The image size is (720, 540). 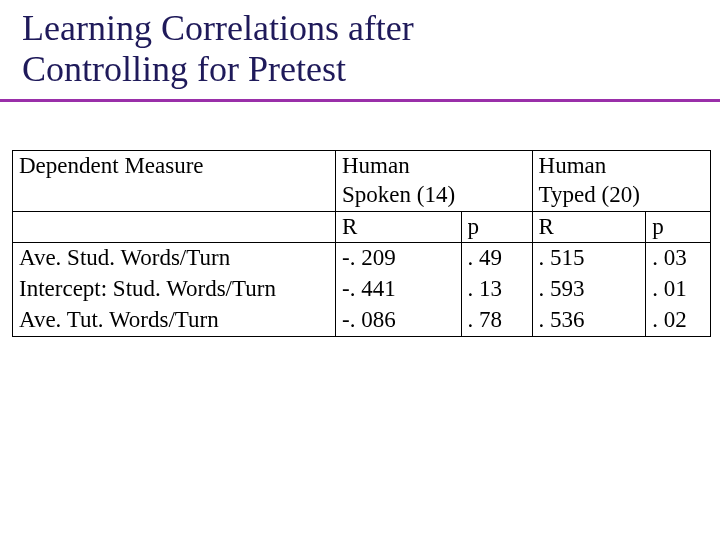 What do you see at coordinates (589, 227) in the screenshot?
I see `header-typed-R: R` at bounding box center [589, 227].